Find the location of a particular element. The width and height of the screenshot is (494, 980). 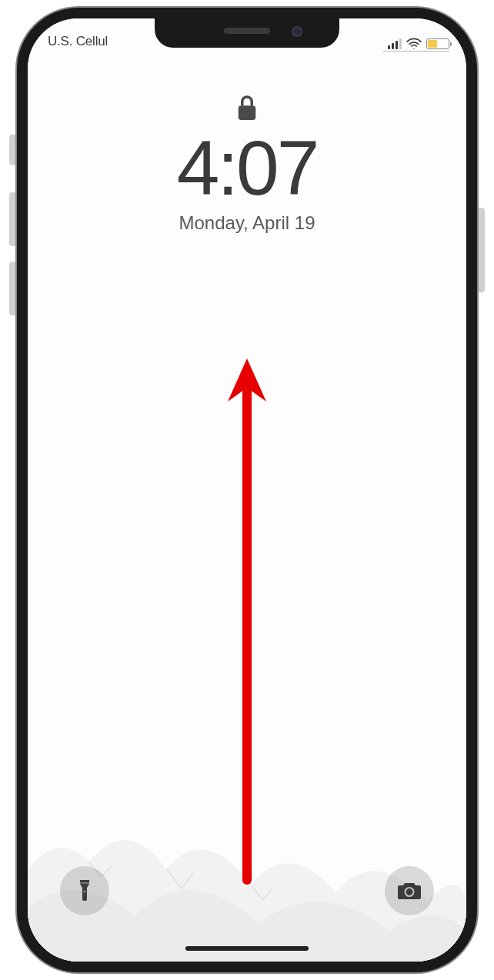

speaker-grille is located at coordinates (247, 31).